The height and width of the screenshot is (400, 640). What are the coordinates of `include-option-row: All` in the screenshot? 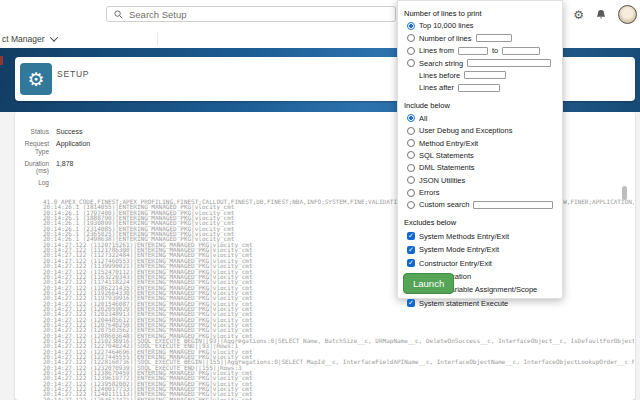 It's located at (484, 118).